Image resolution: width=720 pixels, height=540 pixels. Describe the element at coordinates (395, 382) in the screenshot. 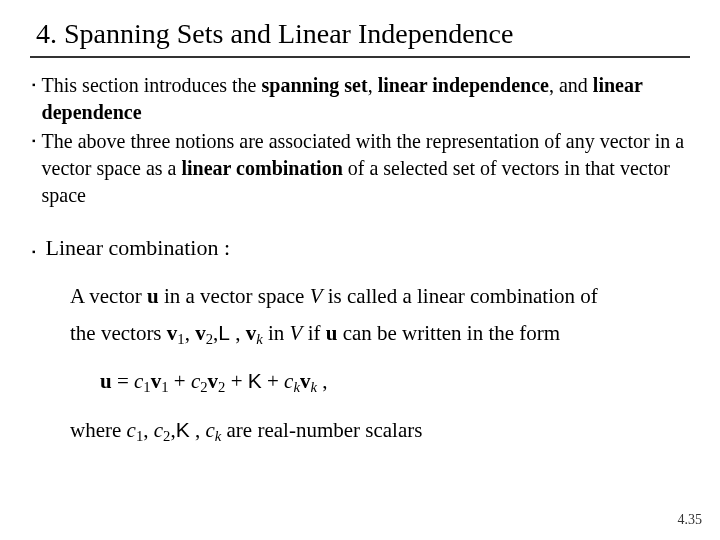

I see `equation: u = c1v1 + c2v2 + K + ckvk ,` at that location.